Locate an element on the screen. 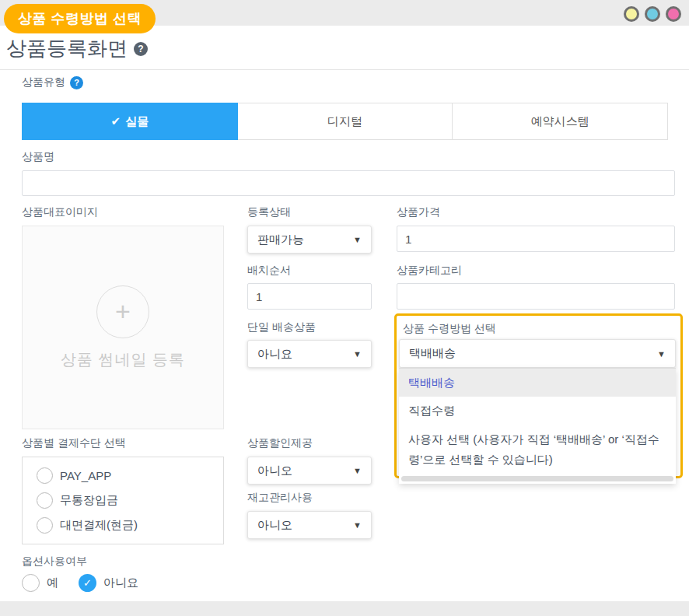 The image size is (689, 616). pink-dot is located at coordinates (673, 14).